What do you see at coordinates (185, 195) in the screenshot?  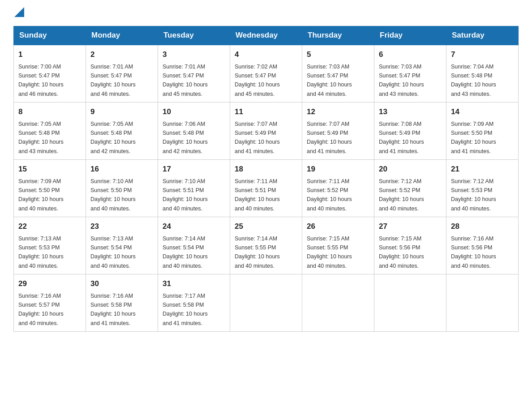 I see `day-info: Sunrise: 7:10 AMSunset: 5:51 PMDaylight:…` at bounding box center [185, 195].